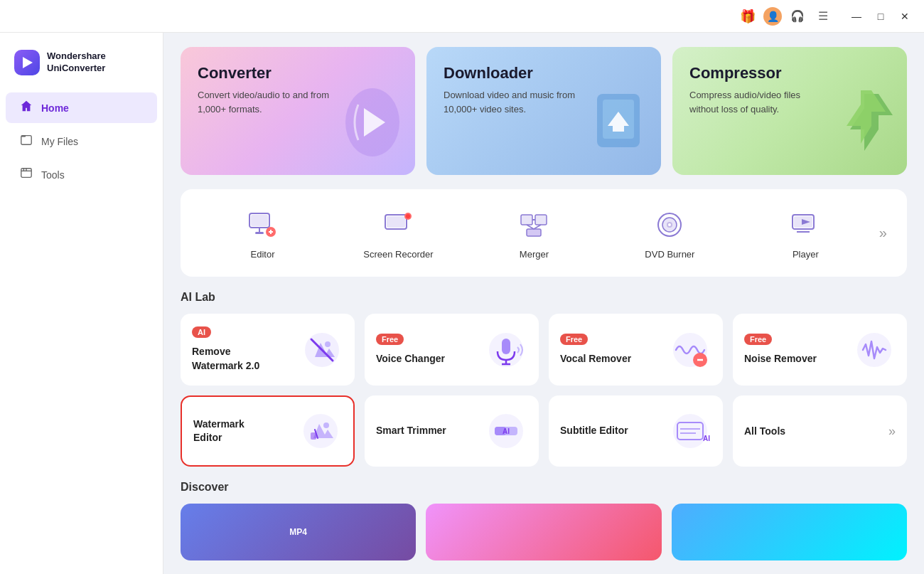 The image size is (924, 574). I want to click on sidebar-item-home: Home, so click(81, 108).